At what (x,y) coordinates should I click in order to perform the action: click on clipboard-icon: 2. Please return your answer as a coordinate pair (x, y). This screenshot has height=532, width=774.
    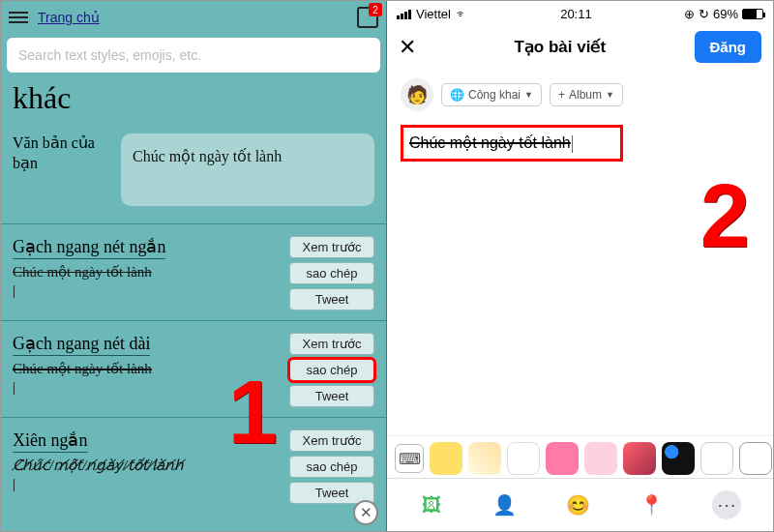
    Looking at the image, I should click on (368, 17).